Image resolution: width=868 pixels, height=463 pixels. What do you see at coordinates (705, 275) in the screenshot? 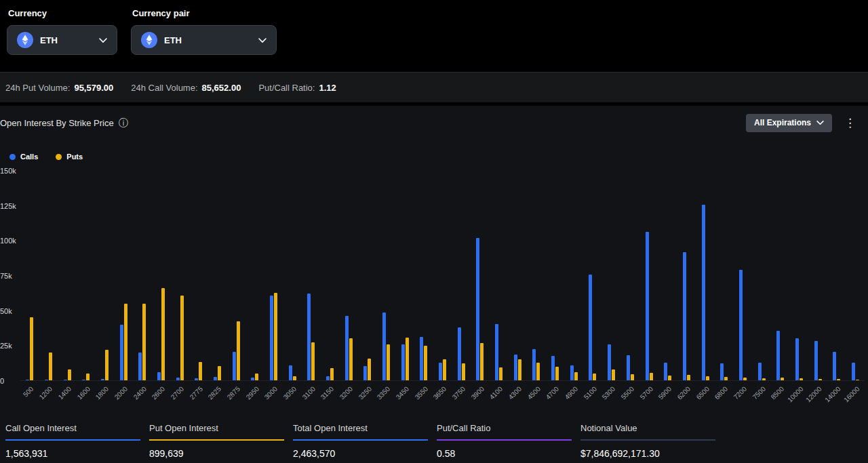
I see `bar-group: 6500` at bounding box center [705, 275].